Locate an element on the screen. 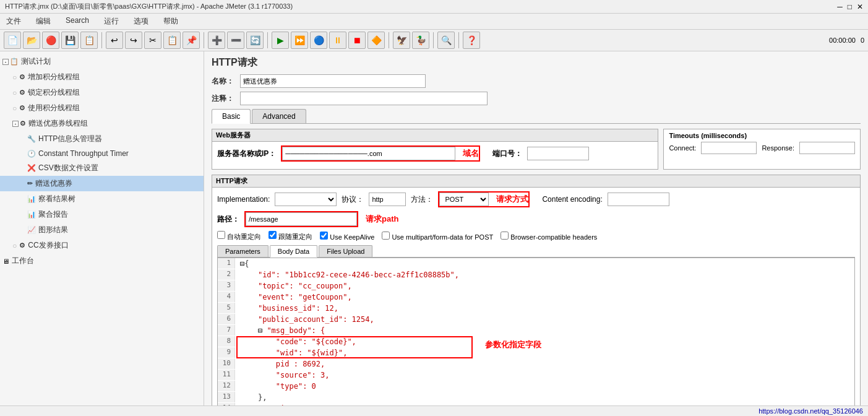  browser-headers-checkbox is located at coordinates (505, 235).